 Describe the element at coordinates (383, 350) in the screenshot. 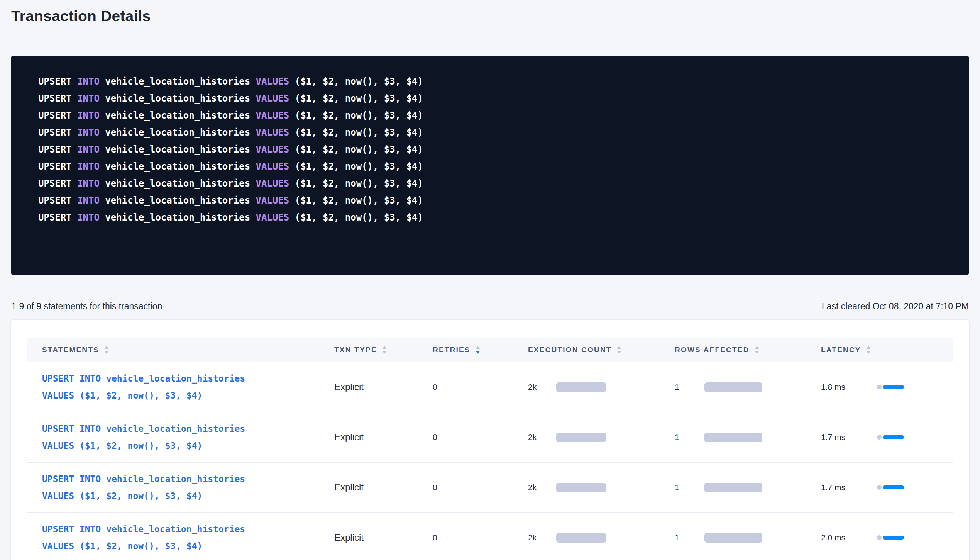

I see `column-header-txn-type: TXN TYPE` at that location.